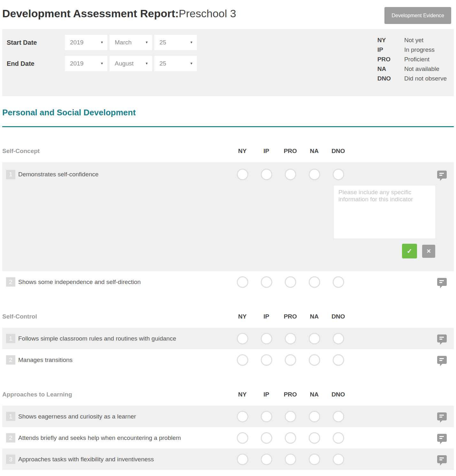  What do you see at coordinates (422, 69) in the screenshot?
I see `legend-desc: Not available` at bounding box center [422, 69].